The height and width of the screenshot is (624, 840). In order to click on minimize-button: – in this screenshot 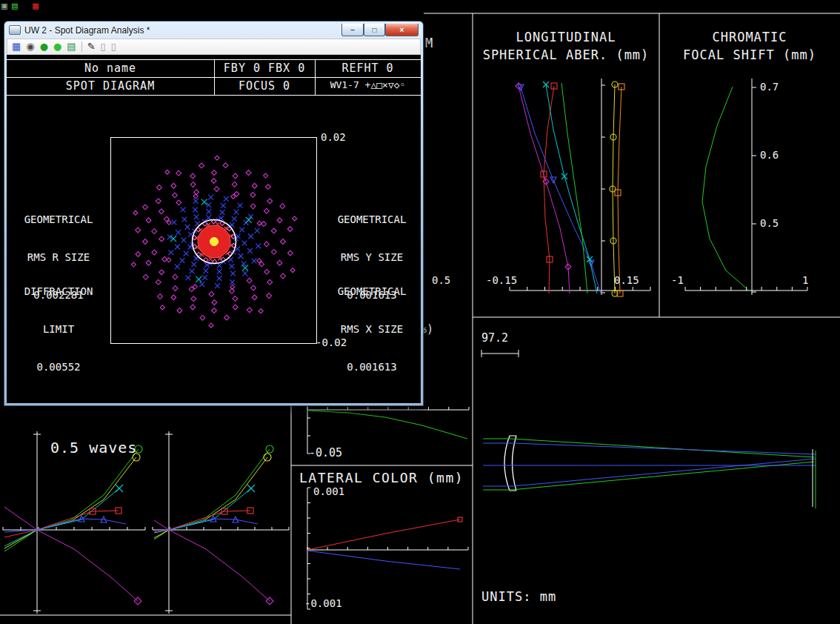, I will do `click(353, 30)`.